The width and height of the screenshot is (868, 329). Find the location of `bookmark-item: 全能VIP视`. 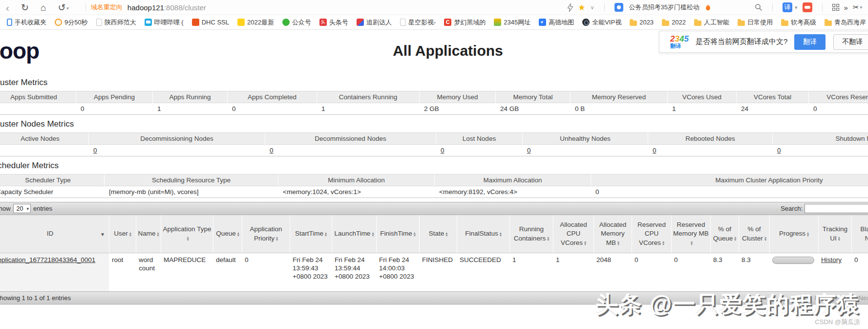

bookmark-item: 全能VIP视 is located at coordinates (602, 22).